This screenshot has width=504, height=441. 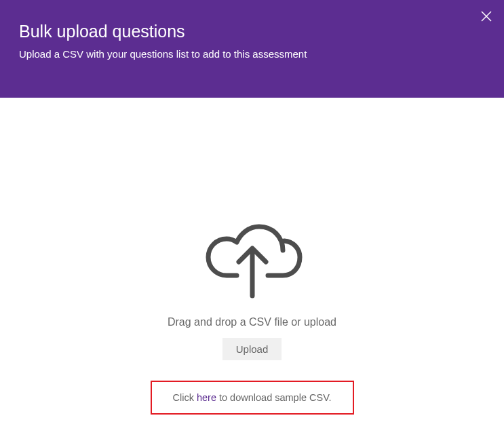 What do you see at coordinates (252, 398) in the screenshot?
I see `download-sample-box: Click here to download sample CSV.` at bounding box center [252, 398].